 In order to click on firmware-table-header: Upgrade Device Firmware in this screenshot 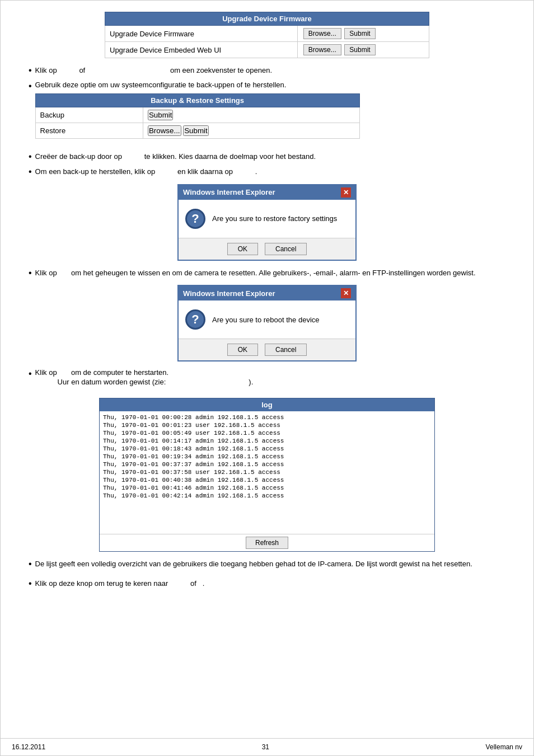, I will do `click(268, 19)`.